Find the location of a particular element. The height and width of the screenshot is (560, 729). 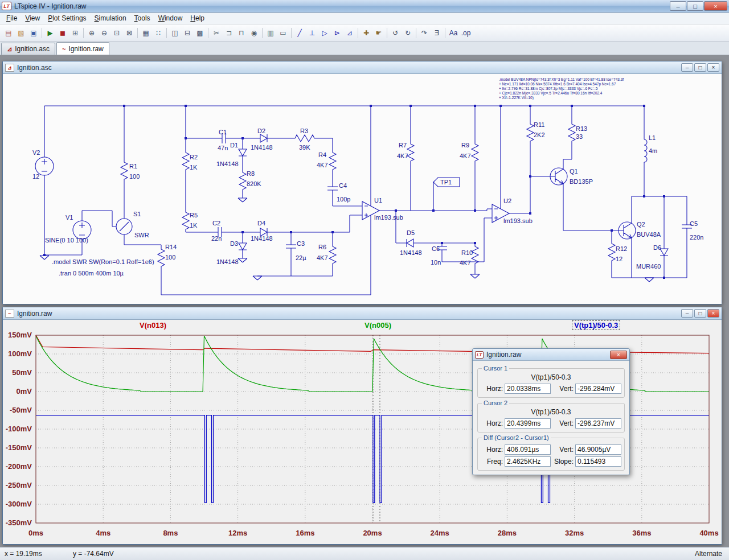

maximize-button: □ is located at coordinates (695, 6).